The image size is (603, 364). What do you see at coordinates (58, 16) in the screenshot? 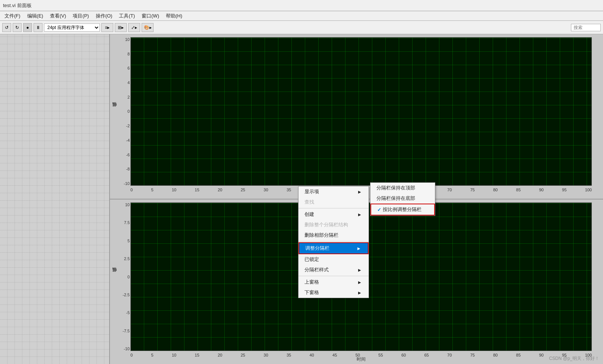
I see `menu-view: 查看(V)` at bounding box center [58, 16].